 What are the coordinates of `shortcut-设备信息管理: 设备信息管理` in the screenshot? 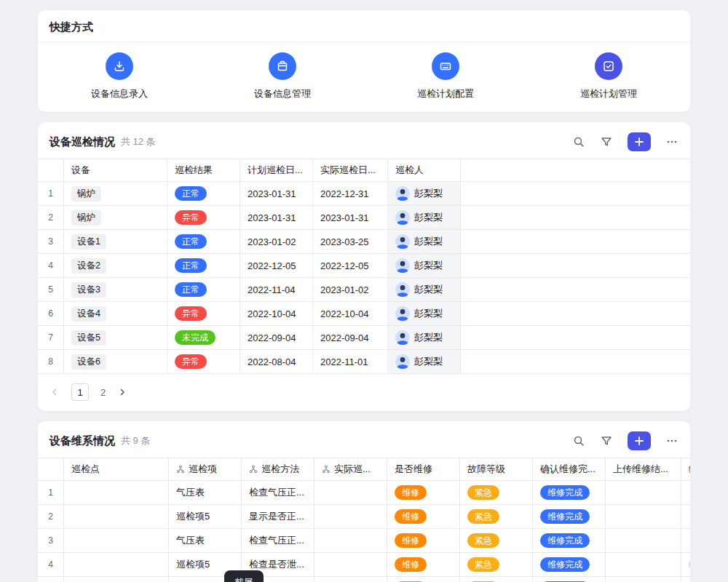 It's located at (282, 76).